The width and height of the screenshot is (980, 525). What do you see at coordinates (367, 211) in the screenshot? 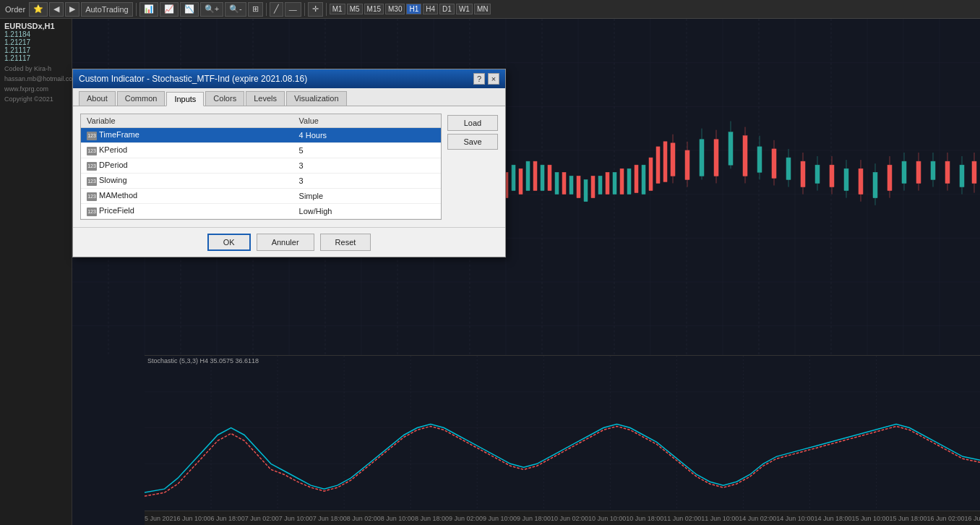
I see `value-cell: Low/High` at bounding box center [367, 211].